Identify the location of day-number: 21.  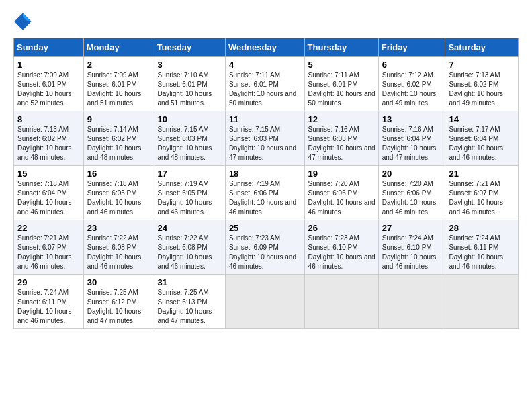
(482, 173).